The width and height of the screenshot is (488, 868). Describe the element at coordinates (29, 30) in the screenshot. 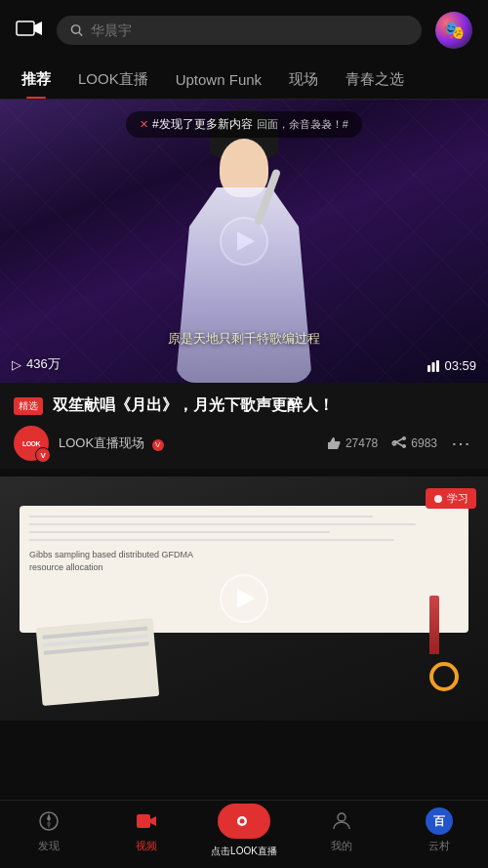

I see `camera-icon` at that location.